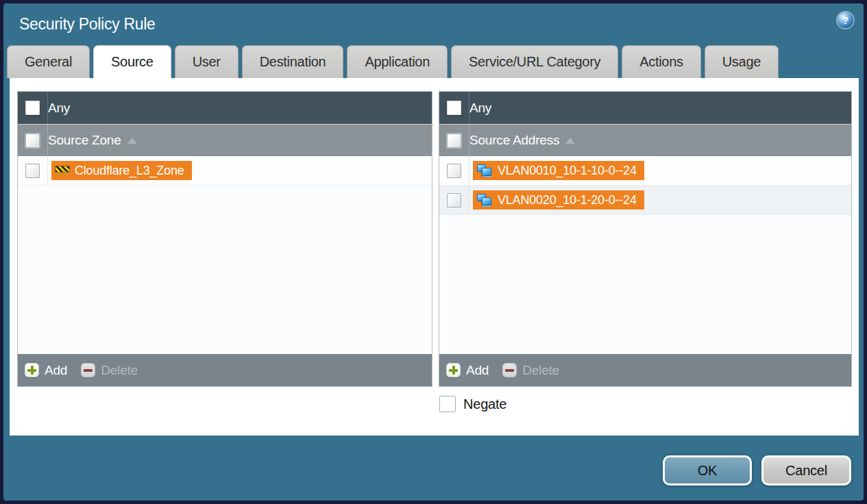 Image resolution: width=867 pixels, height=504 pixels. What do you see at coordinates (225, 171) in the screenshot?
I see `table-row: Cloudflare_L3_Zone` at bounding box center [225, 171].